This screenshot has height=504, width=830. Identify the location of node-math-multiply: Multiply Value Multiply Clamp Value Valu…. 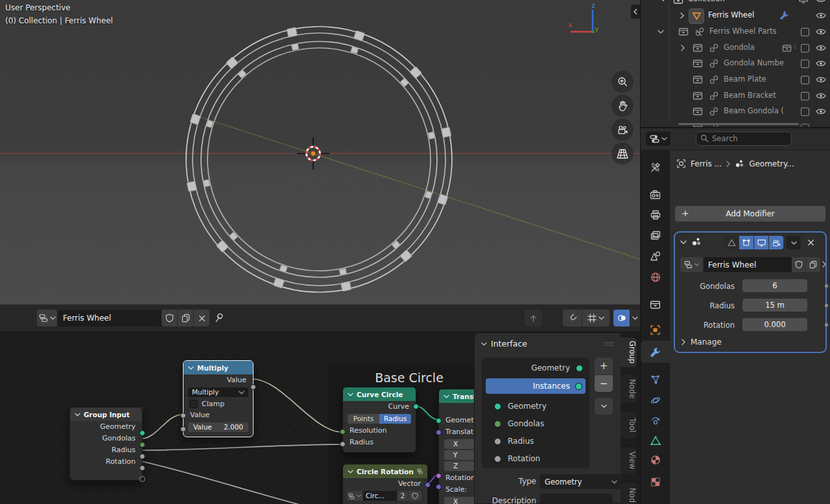
(218, 399).